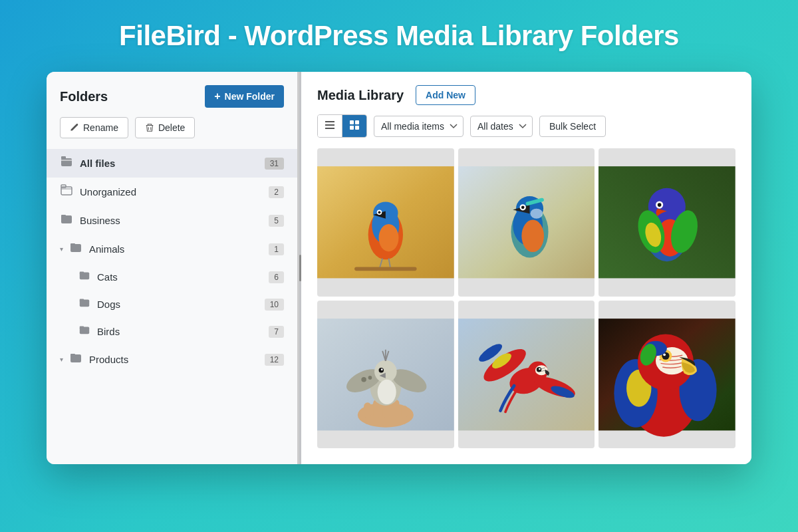 This screenshot has height=532, width=798. What do you see at coordinates (74, 128) in the screenshot?
I see `rename-icon` at bounding box center [74, 128].